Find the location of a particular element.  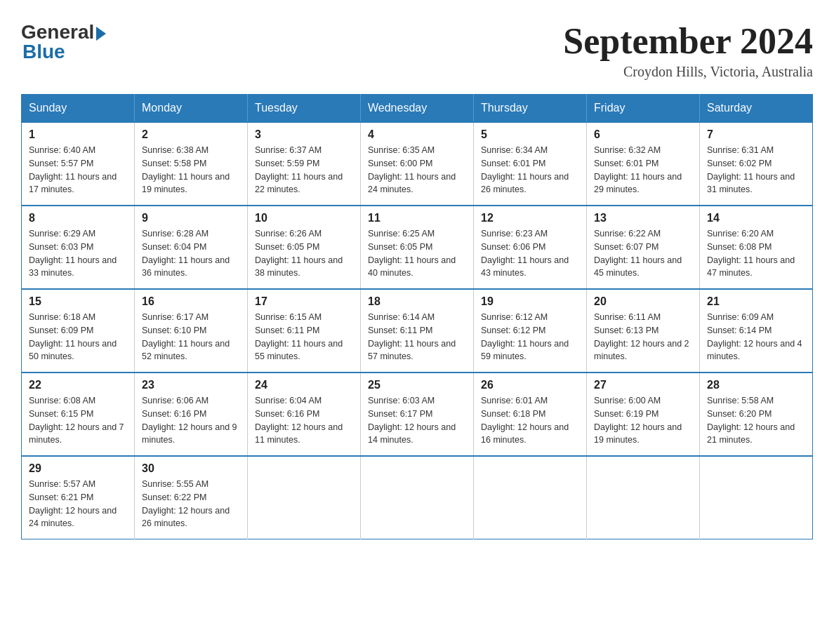

day-number: 18 is located at coordinates (417, 302).